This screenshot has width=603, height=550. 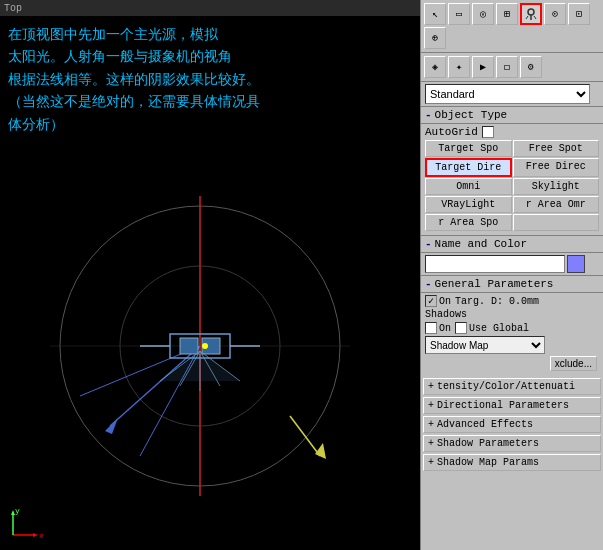 What do you see at coordinates (512, 284) in the screenshot?
I see `general-params-header: - General Parameters` at bounding box center [512, 284].